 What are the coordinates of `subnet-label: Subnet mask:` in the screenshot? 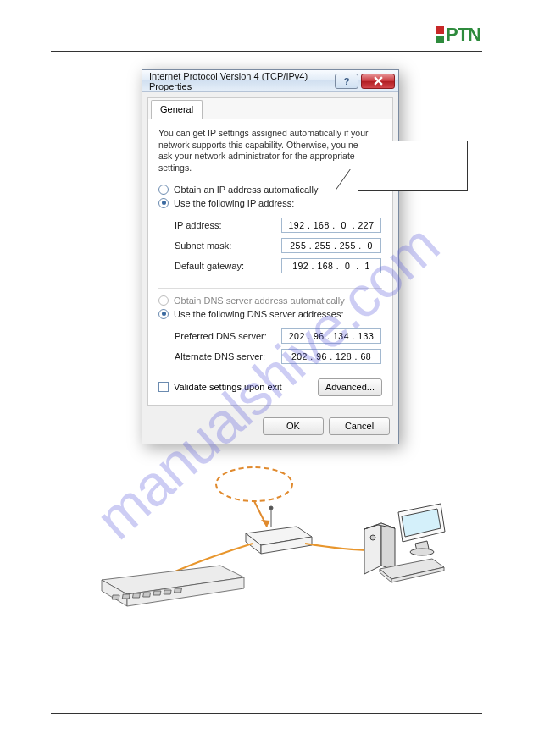 It's located at (228, 246).